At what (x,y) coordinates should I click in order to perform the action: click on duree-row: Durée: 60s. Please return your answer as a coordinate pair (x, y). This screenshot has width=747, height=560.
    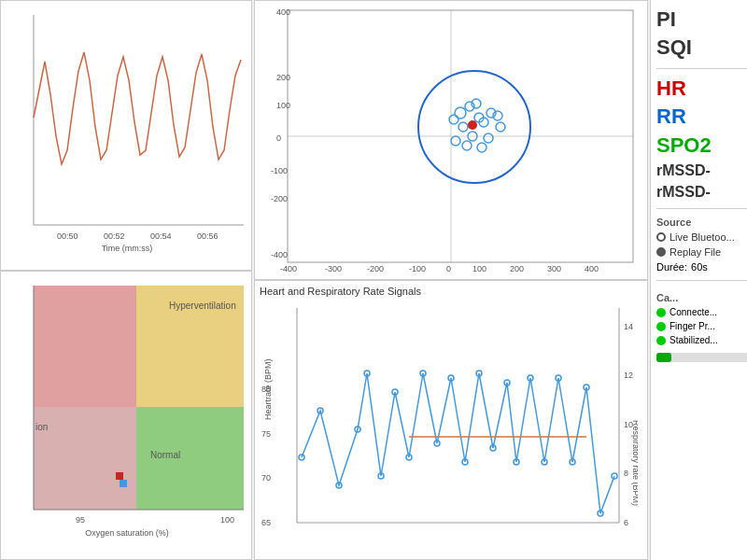
    Looking at the image, I should click on (702, 267).